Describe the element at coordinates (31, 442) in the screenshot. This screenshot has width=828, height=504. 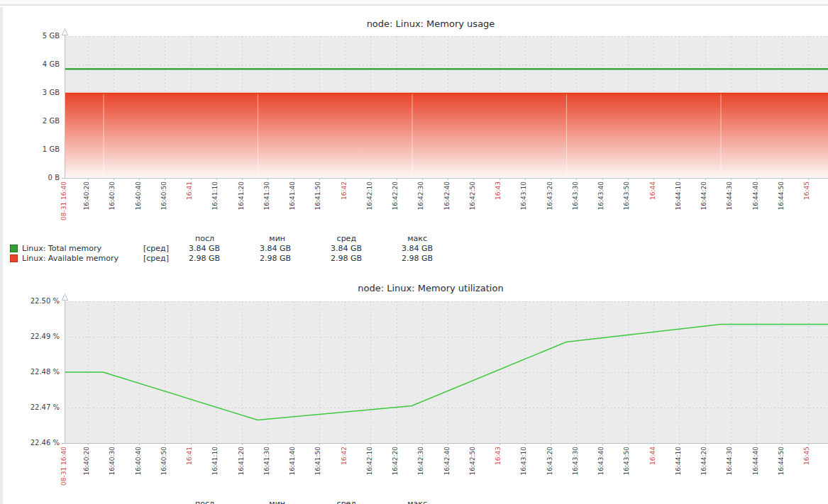
I see `y-tick-label: 22.46 %` at that location.